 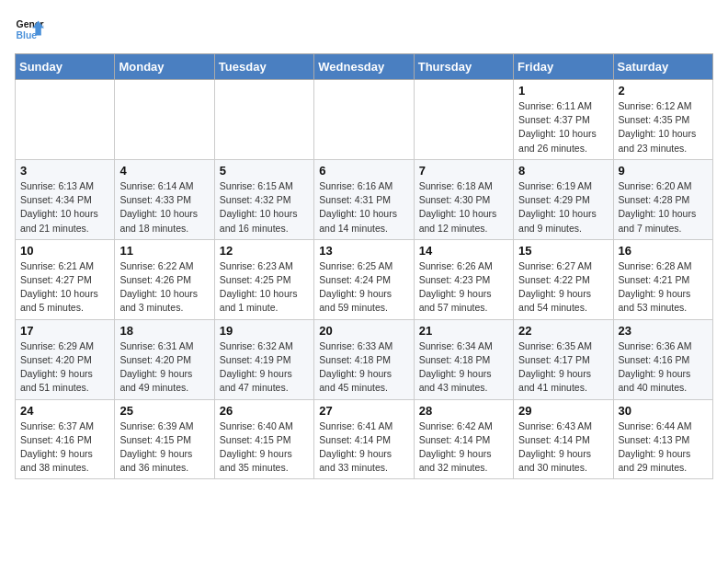 What do you see at coordinates (64, 410) in the screenshot?
I see `day-number: 24` at bounding box center [64, 410].